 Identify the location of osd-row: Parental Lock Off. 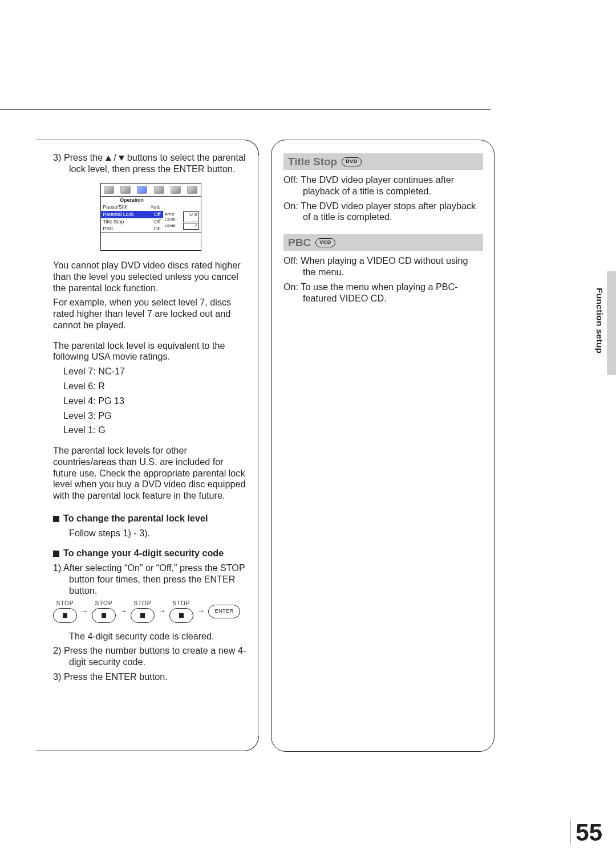
(132, 214).